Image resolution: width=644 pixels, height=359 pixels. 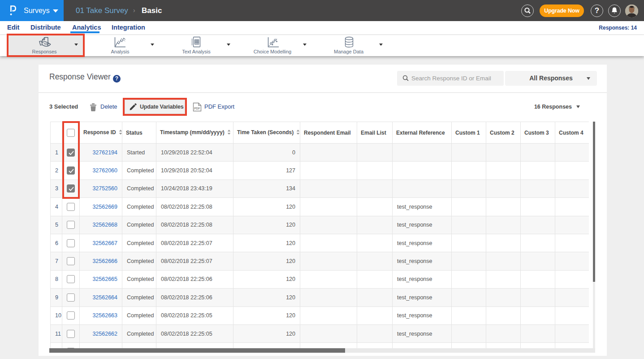 I want to click on svg-text: PDF, so click(x=197, y=109).